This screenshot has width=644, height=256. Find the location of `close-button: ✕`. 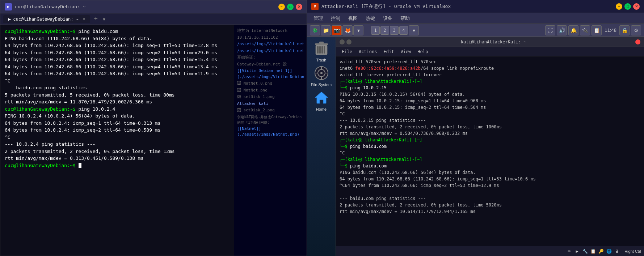

close-button: ✕ is located at coordinates (299, 7).